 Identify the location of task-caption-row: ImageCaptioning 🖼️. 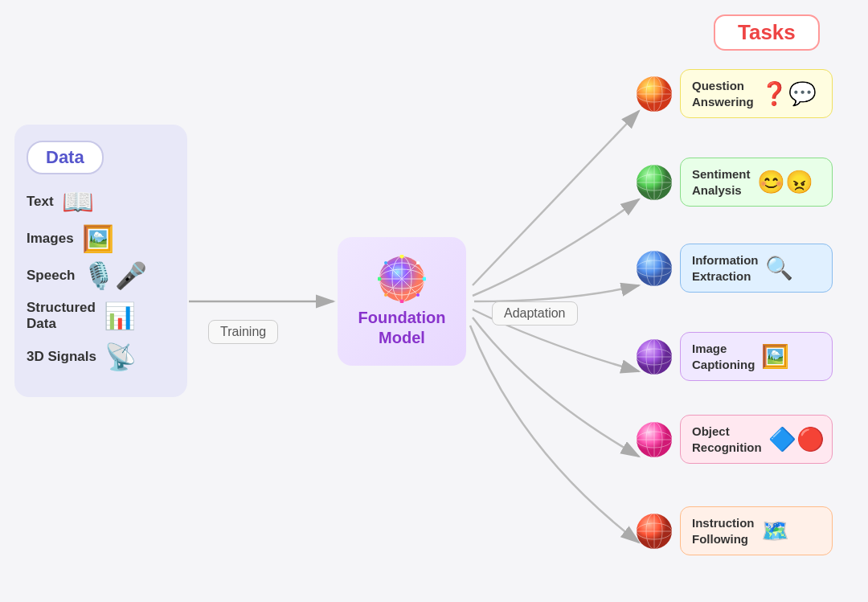
(734, 357).